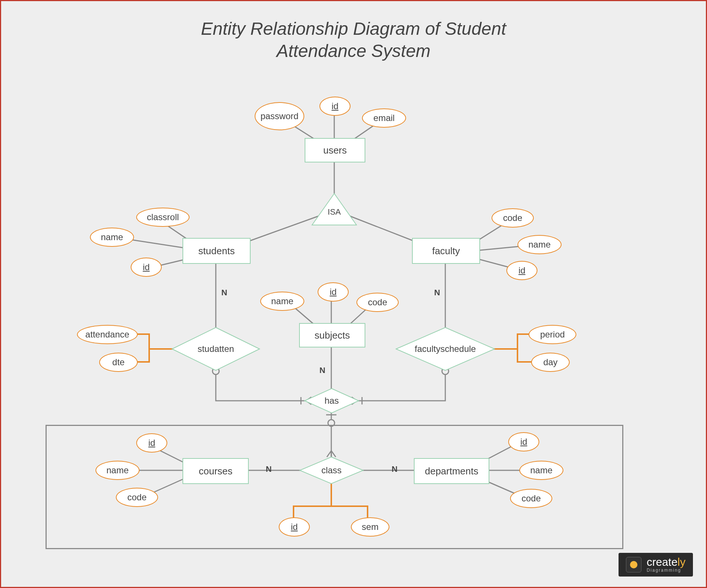 This screenshot has height=588, width=707. I want to click on entity-subjects-label: subjects, so click(332, 335).